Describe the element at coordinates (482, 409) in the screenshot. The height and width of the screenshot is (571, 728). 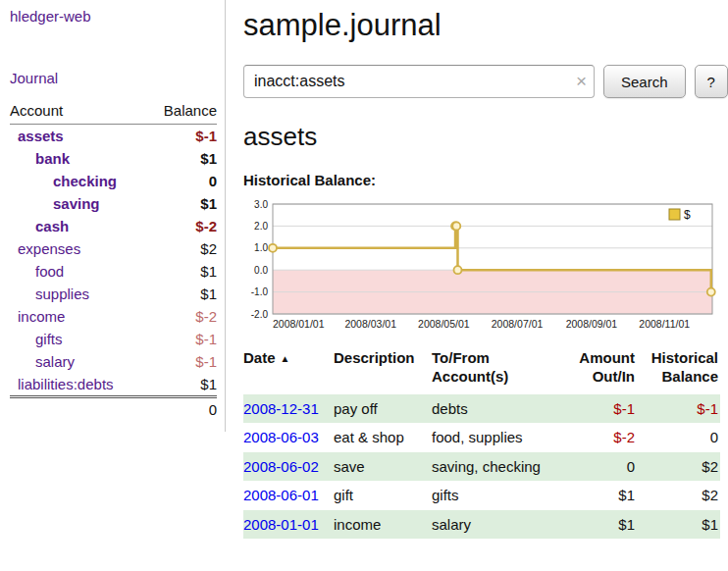
I see `register-row: 2008-12-31pay offdebts$-1$-1` at that location.